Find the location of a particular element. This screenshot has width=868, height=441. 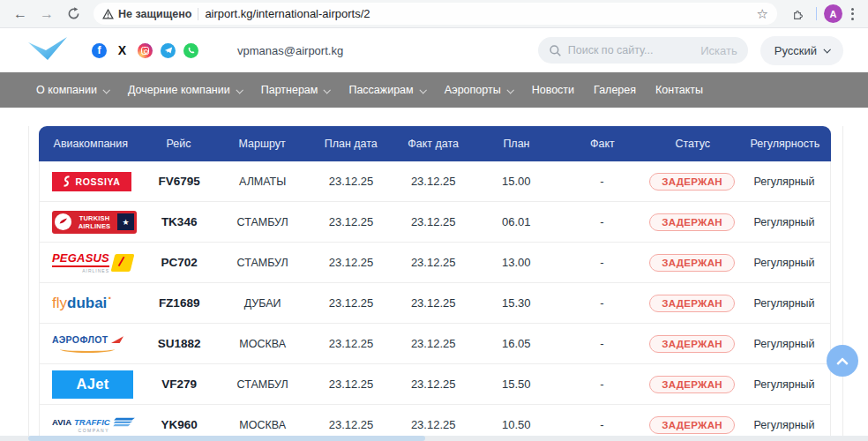

airport-logo is located at coordinates (48, 50).